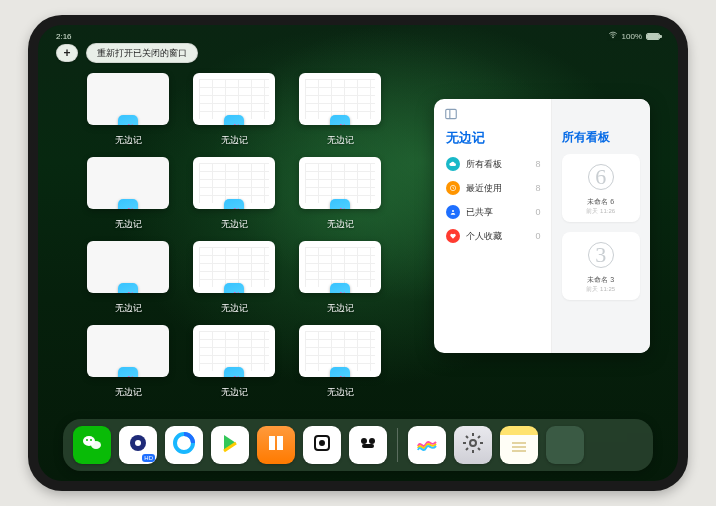 This screenshot has height=506, width=716. Describe the element at coordinates (358, 445) in the screenshot. I see `dock: HD` at that location.